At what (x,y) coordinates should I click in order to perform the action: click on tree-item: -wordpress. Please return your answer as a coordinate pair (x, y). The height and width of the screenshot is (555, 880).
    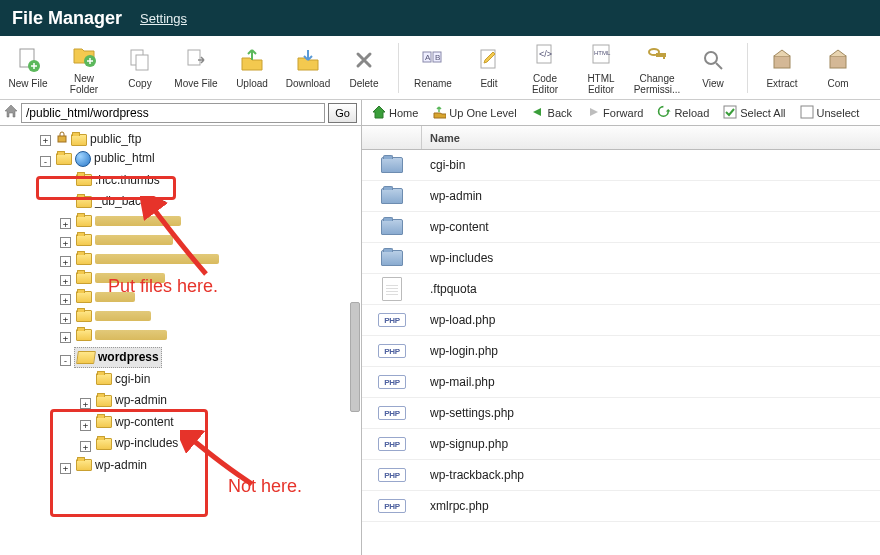
    Looking at the image, I should click on (180, 358).